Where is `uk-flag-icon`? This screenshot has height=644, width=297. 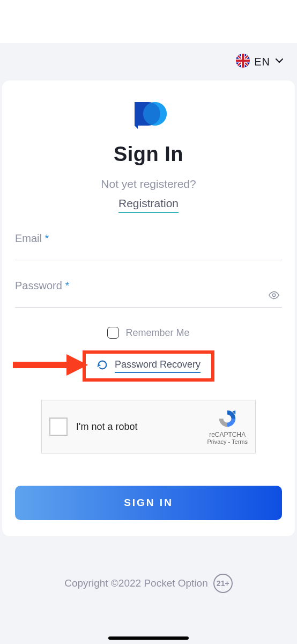
uk-flag-icon is located at coordinates (243, 62).